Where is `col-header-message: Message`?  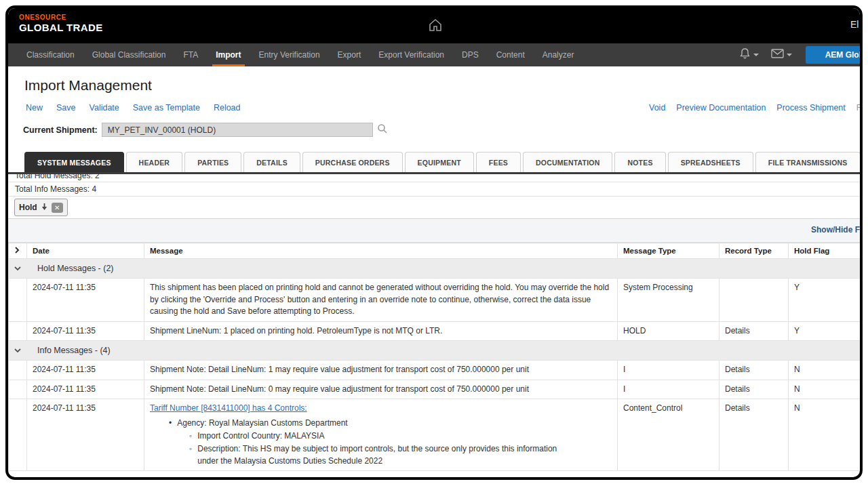 col-header-message: Message is located at coordinates (381, 251).